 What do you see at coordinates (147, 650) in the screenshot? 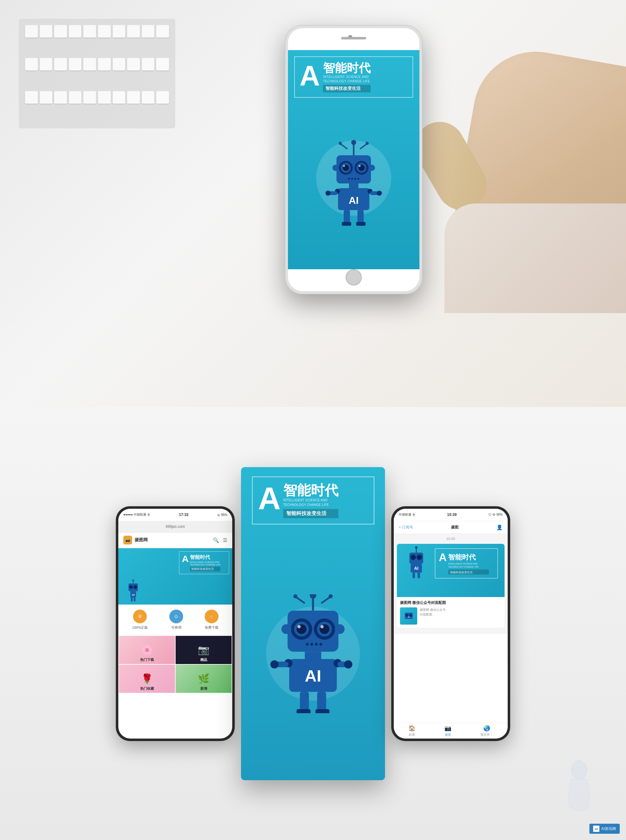
I see `grid-item-hotdownload: 🌸 热门下载` at bounding box center [147, 650].